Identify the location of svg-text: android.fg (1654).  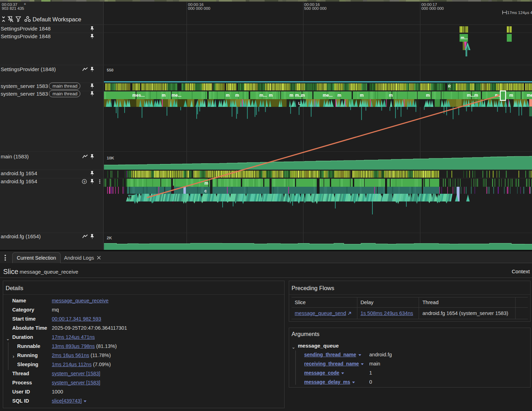
(21, 236).